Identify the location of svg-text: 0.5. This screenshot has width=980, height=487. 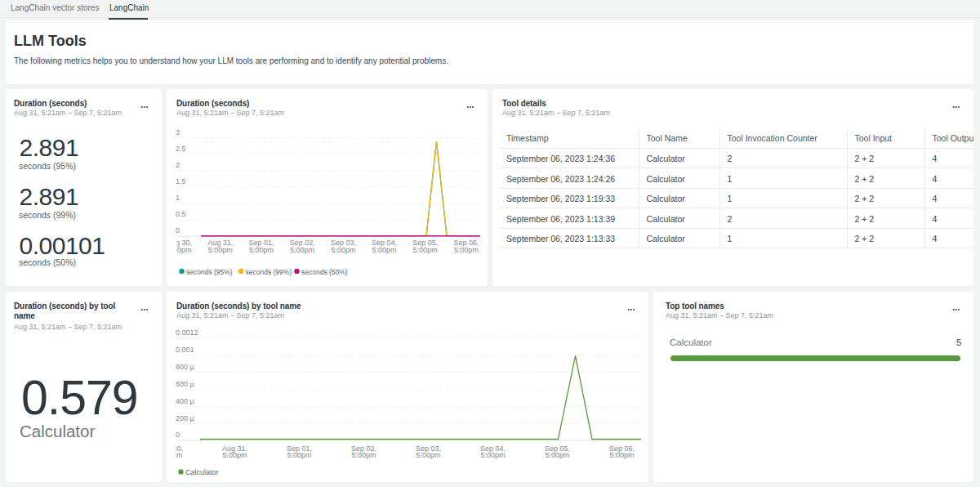
(181, 214).